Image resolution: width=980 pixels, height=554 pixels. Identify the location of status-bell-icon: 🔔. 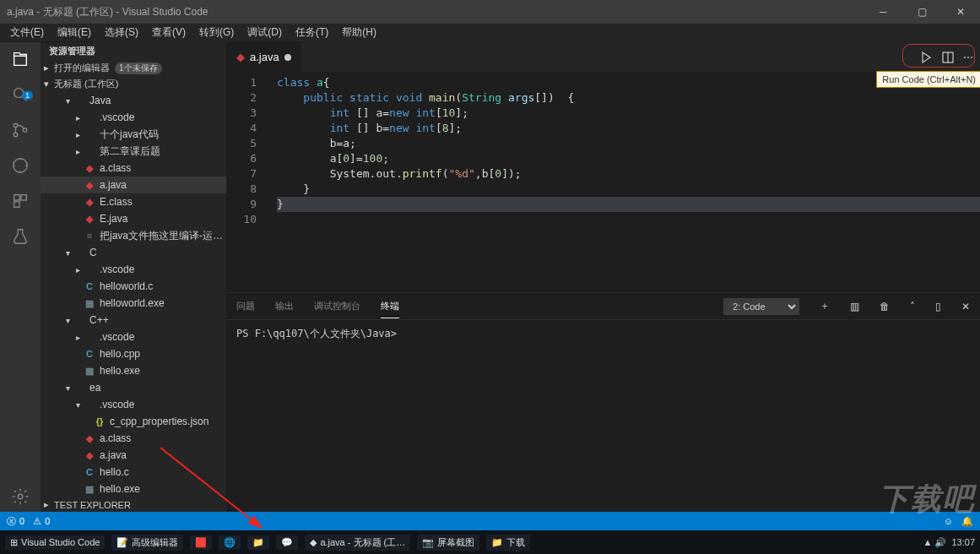
(967, 522).